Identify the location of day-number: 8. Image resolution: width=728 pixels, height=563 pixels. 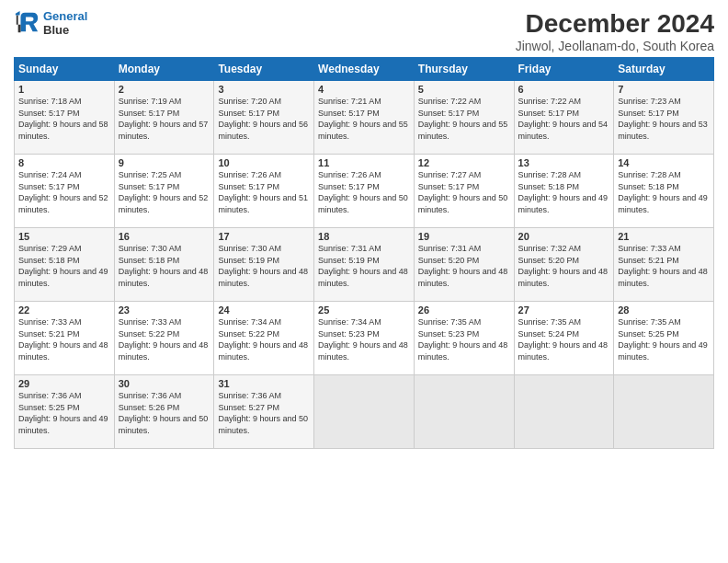
(64, 163).